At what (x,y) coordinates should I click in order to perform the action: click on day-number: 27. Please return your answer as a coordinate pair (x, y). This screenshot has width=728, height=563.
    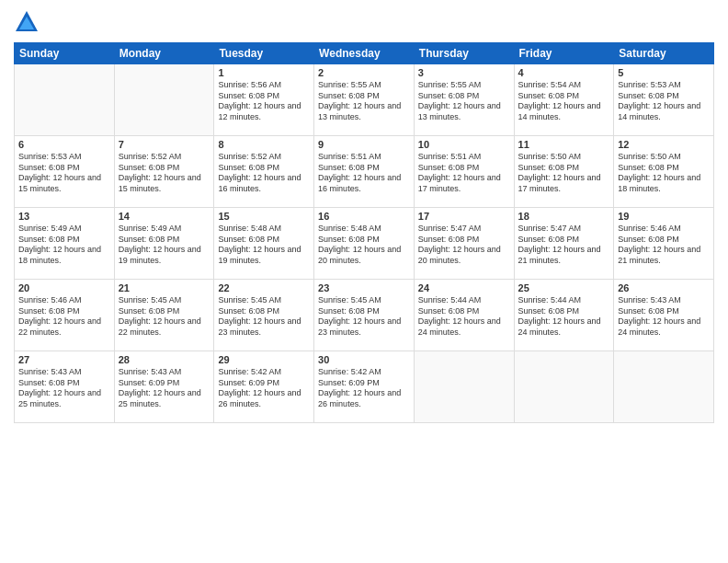
    Looking at the image, I should click on (64, 360).